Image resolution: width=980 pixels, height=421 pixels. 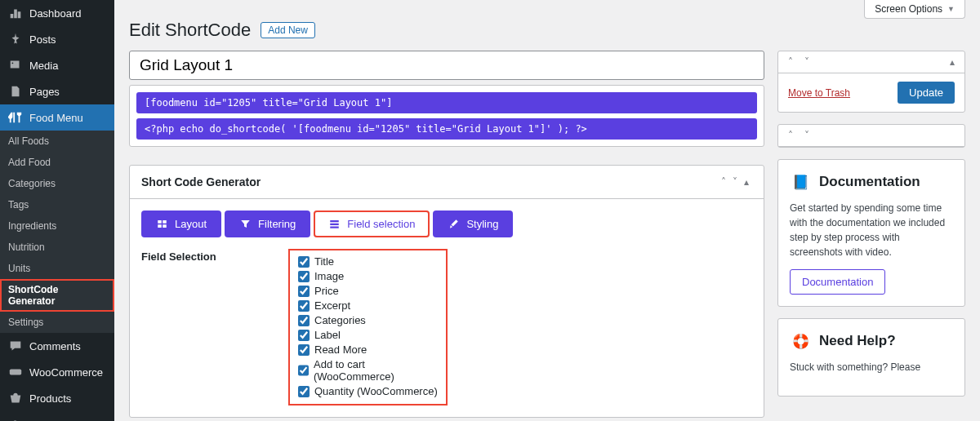 I want to click on sidebar-item-media: Media, so click(x=57, y=65).